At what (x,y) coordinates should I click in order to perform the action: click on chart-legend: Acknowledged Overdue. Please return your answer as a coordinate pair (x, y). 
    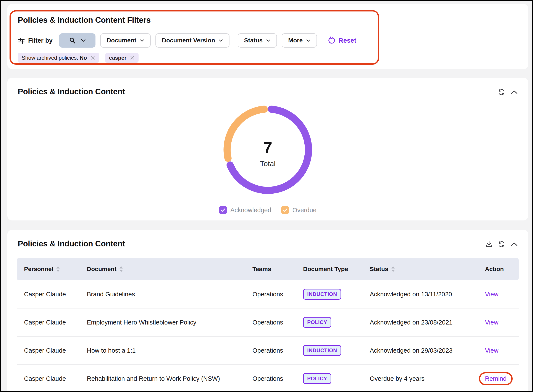
    Looking at the image, I should click on (268, 210).